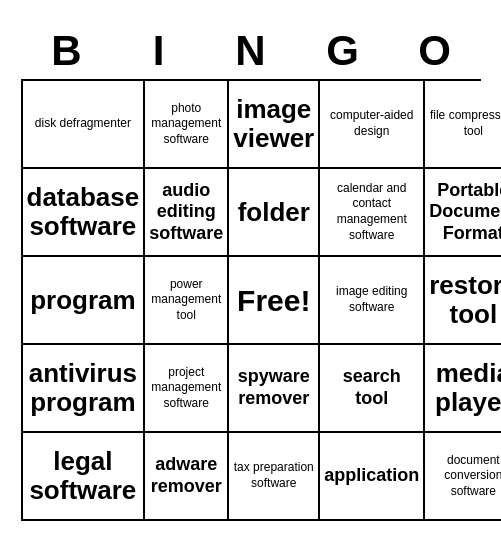  Describe the element at coordinates (372, 212) in the screenshot. I see `cell-text: calendar and contact management software` at that location.